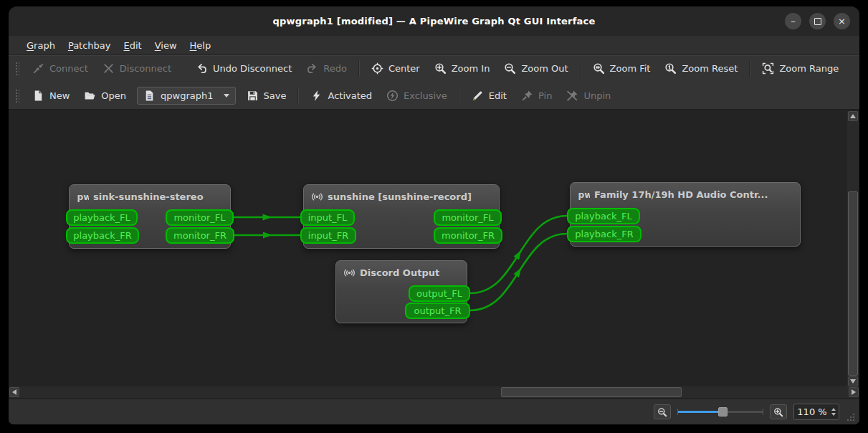 This screenshot has width=868, height=433. Describe the element at coordinates (489, 96) in the screenshot. I see `edit-button: Edit` at that location.